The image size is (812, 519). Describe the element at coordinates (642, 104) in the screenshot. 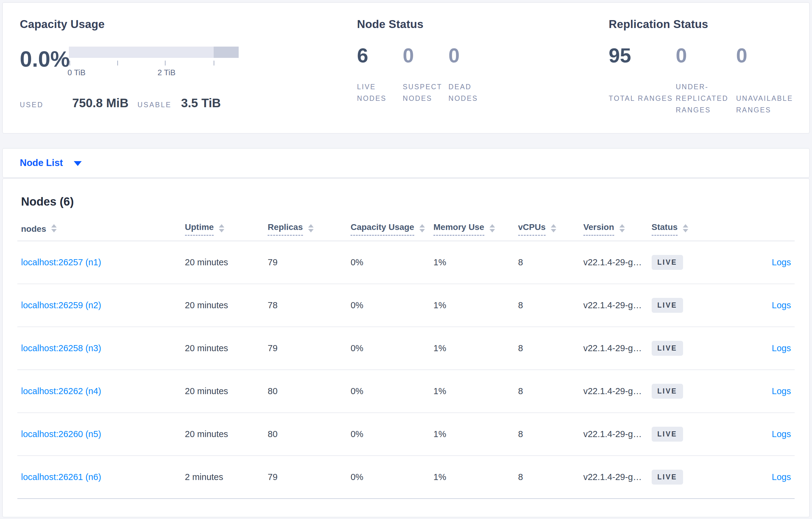

I see `total-ranges-label: TOTAL RANGES` at that location.